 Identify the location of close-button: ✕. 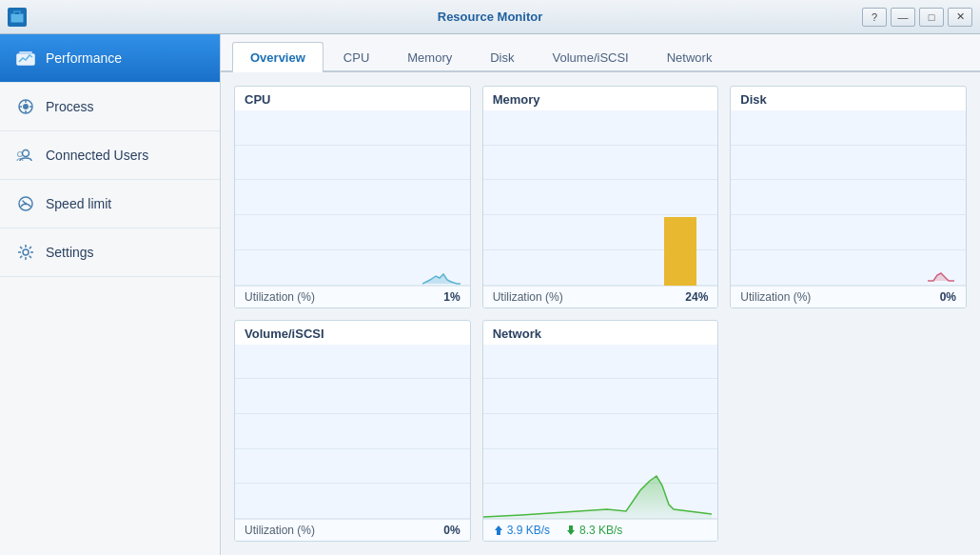
(960, 17).